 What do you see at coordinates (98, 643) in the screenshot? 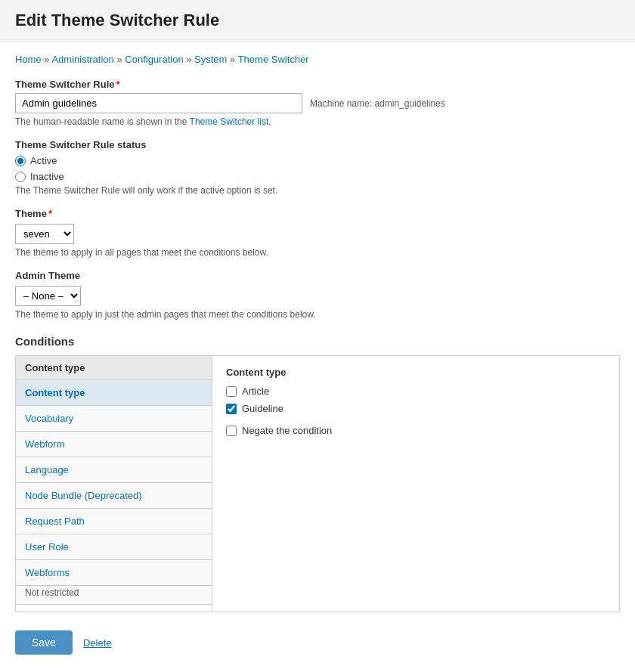
I see `delete-button: Delete` at bounding box center [98, 643].